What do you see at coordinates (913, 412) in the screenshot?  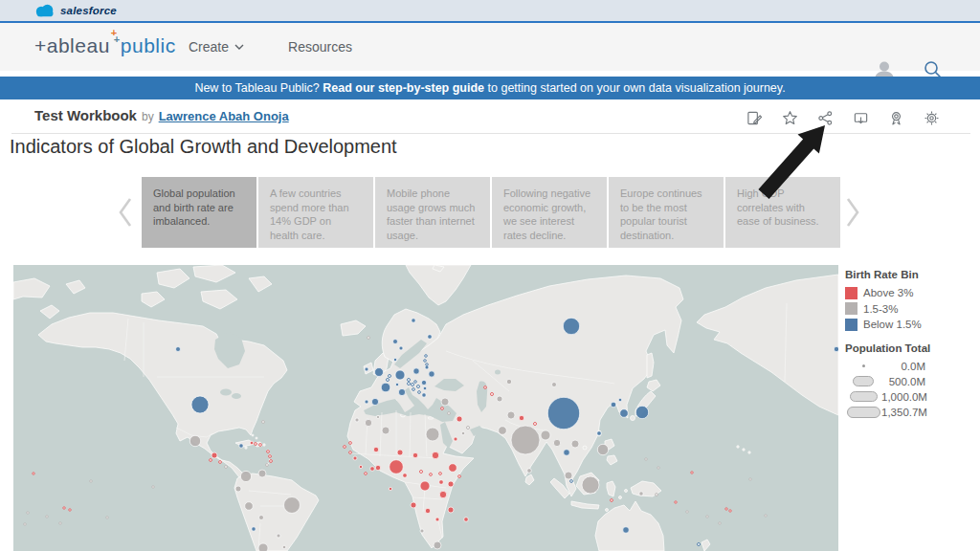 I see `legend-size-item: 1,350.7M` at bounding box center [913, 412].